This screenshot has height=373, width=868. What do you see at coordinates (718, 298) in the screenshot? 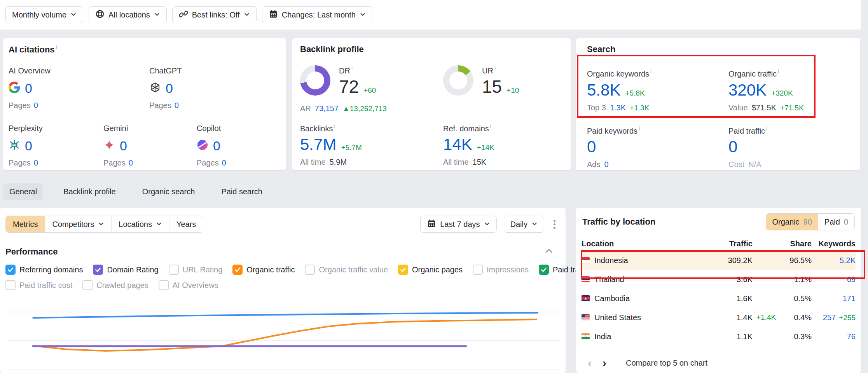
I see `location-row-cambodia: Cambodia1.6K0.5%171` at bounding box center [718, 298].